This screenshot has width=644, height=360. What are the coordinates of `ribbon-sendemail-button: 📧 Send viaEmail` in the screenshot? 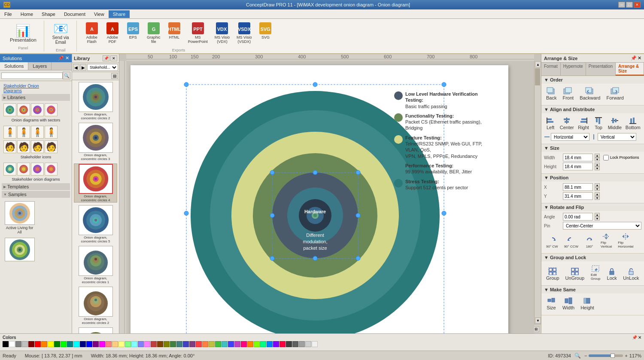 It's located at (61, 33).